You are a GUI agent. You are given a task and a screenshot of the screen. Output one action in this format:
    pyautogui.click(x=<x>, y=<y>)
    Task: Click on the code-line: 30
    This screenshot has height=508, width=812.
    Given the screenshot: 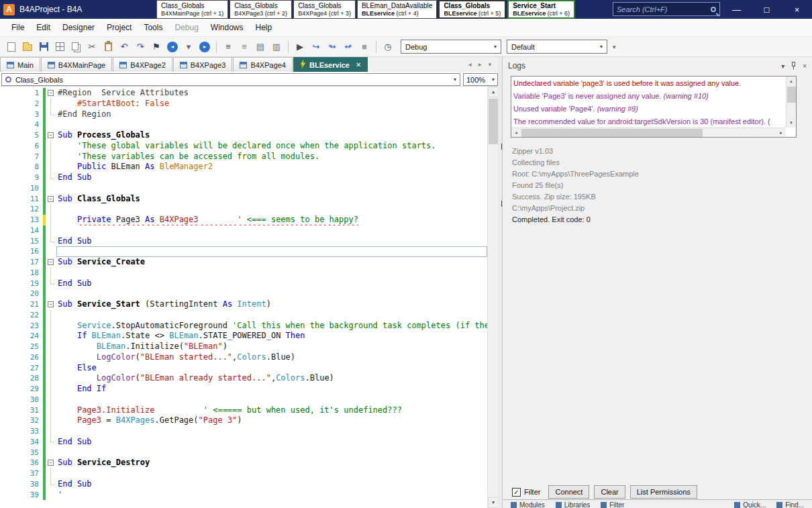 What is the action you would take?
    pyautogui.click(x=244, y=400)
    